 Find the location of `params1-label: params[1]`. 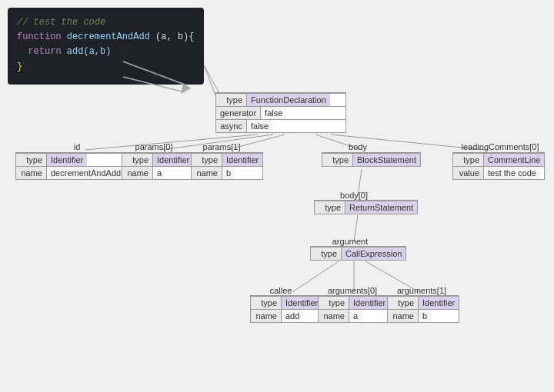

params1-label: params[1] is located at coordinates (222, 147).